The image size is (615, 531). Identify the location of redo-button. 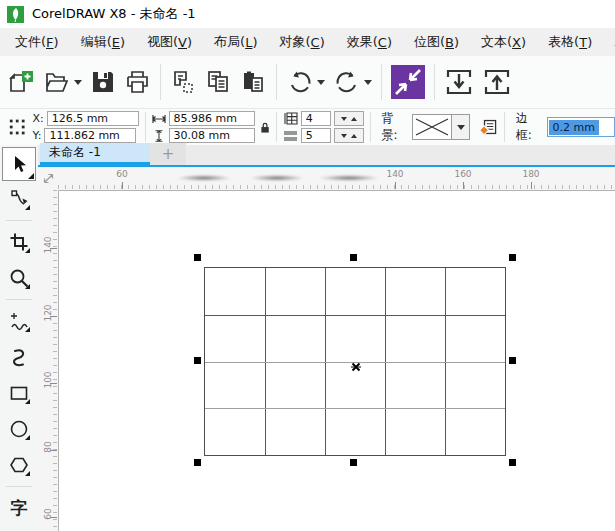
(352, 82).